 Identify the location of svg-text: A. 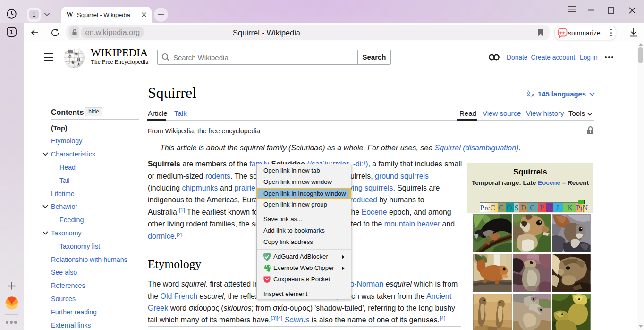
(533, 96).